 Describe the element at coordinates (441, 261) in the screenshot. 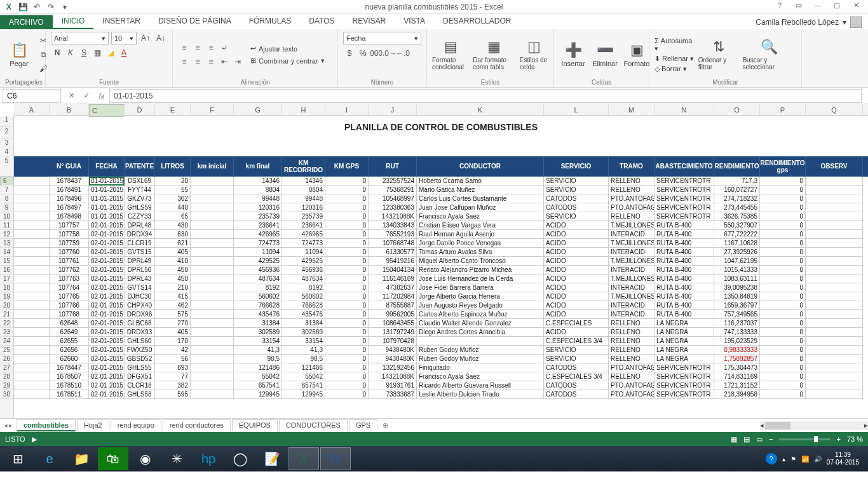

I see `table-row: 10776102-01-2015DPRL49410429525429525095…` at that location.